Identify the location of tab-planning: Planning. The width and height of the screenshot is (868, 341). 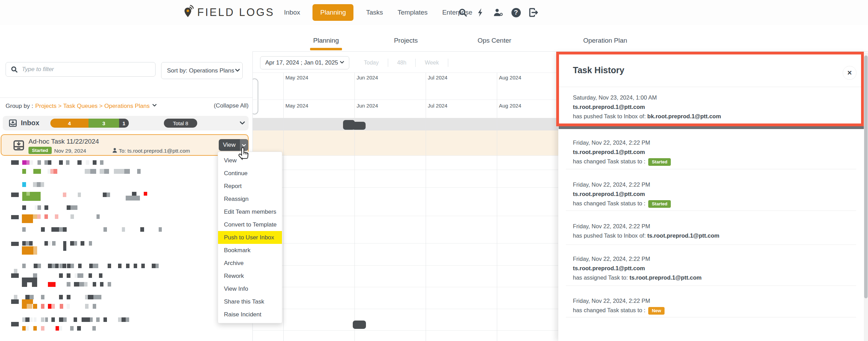
(326, 41).